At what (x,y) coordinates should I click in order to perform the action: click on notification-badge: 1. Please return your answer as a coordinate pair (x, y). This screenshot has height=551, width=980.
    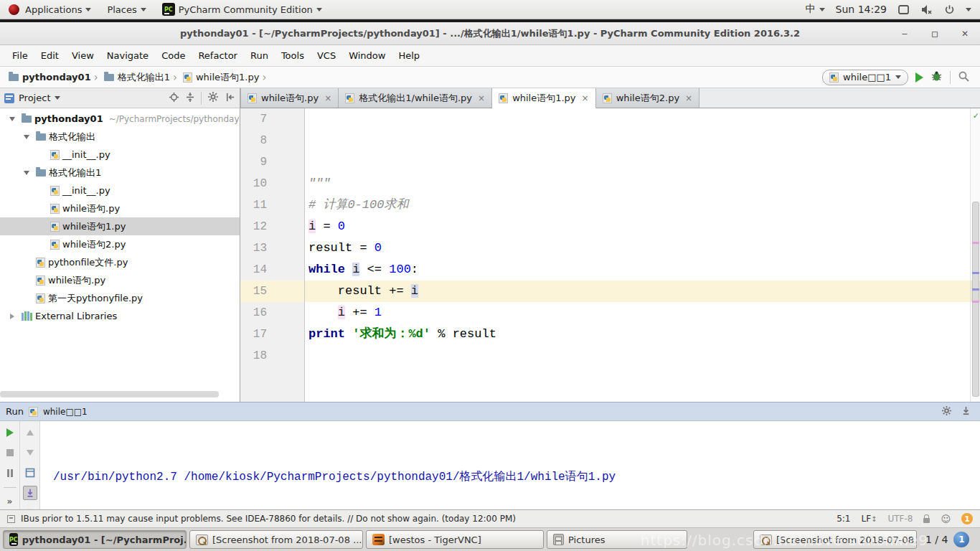
    Looking at the image, I should click on (967, 519).